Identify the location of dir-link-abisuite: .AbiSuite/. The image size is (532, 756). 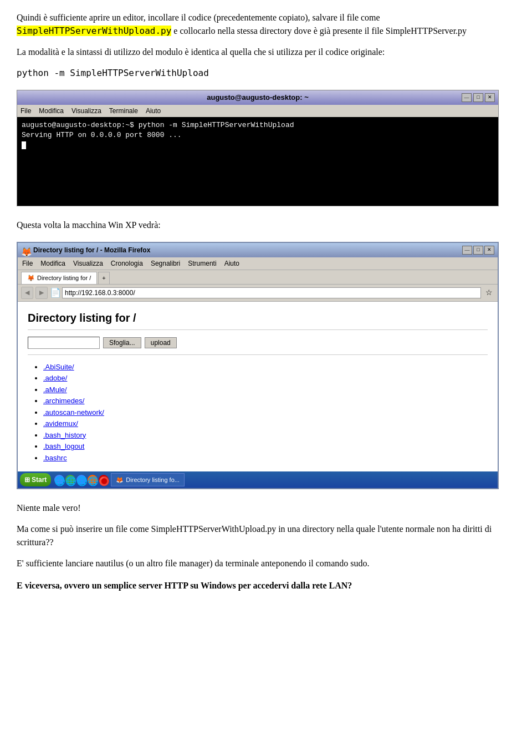
(59, 367).